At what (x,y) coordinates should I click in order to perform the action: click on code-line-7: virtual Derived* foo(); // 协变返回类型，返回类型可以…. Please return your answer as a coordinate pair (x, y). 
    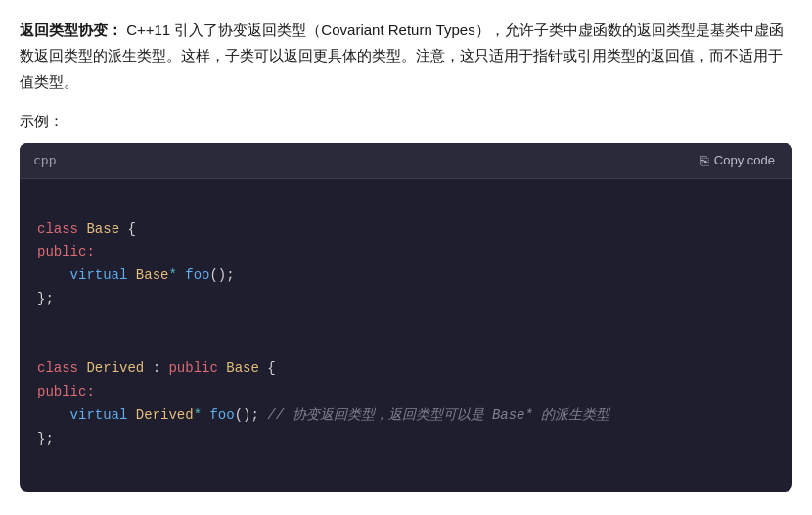
    Looking at the image, I should click on (323, 415).